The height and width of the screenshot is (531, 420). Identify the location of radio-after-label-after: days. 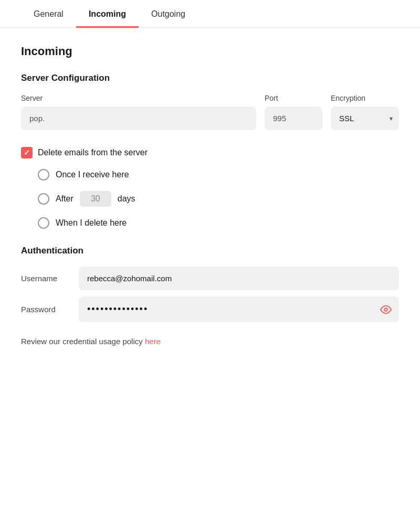
(127, 199).